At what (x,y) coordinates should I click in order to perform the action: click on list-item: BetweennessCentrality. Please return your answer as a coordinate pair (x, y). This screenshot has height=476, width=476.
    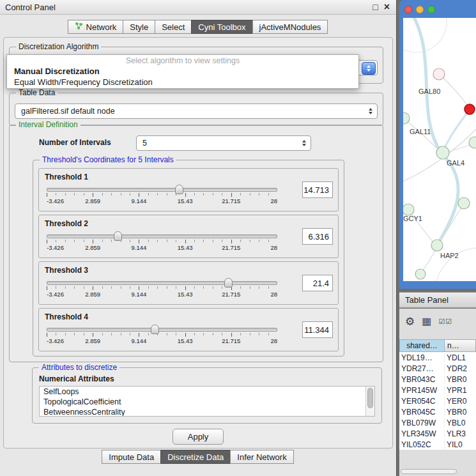
    Looking at the image, I should click on (207, 411).